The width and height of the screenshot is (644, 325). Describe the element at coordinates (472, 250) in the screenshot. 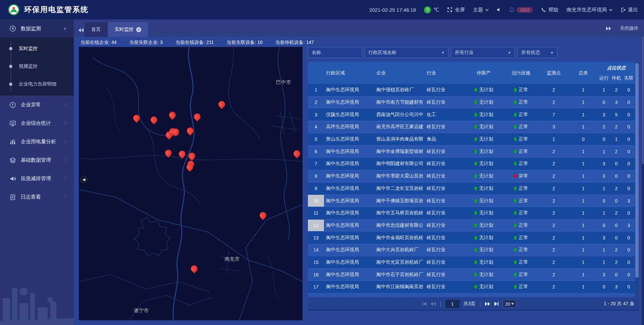

I see `table-row: 14阆中生态环境局阆中大兴页岩机砖厂砖瓦行业无计划正常21120` at that location.